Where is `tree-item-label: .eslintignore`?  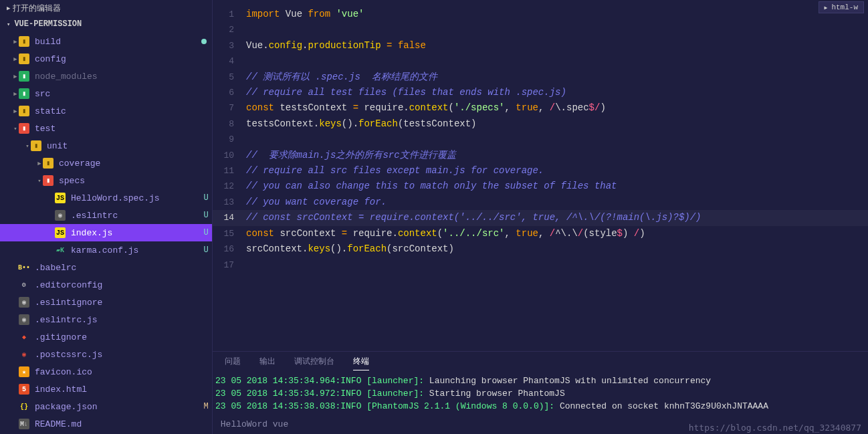 tree-item-label: .eslintignore is located at coordinates (118, 302).